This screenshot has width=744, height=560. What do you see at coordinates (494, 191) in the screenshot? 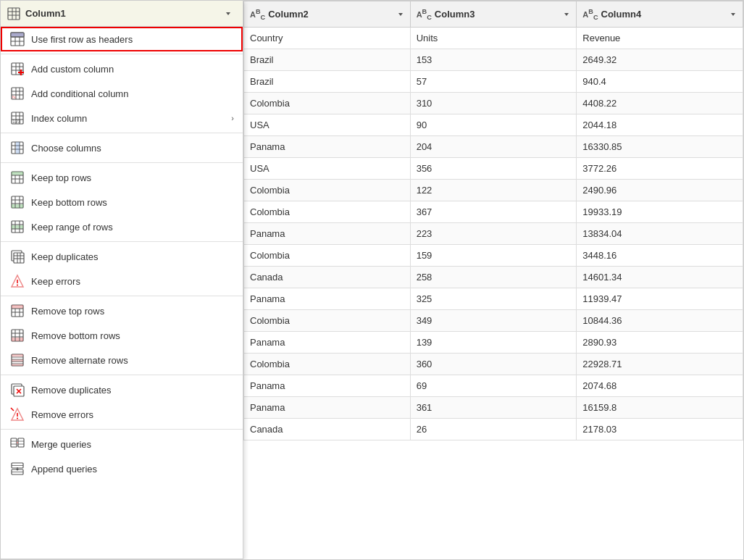
I see `table-row: Colombia1222490.96` at bounding box center [494, 191].